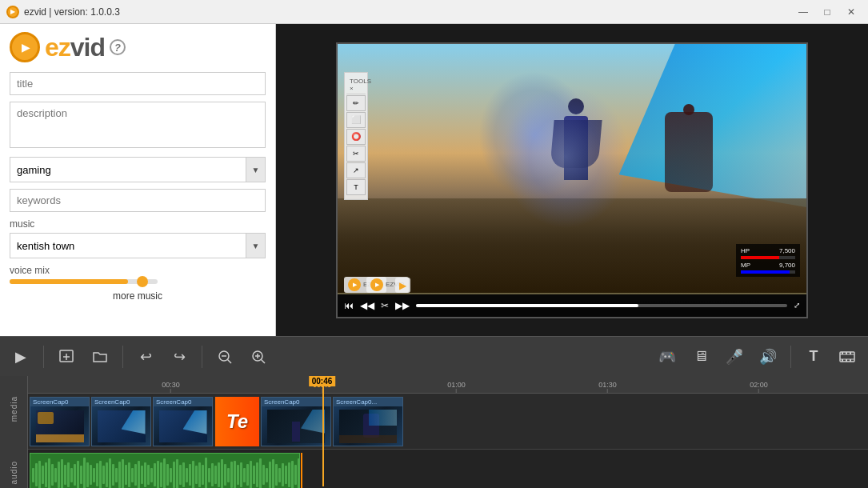  I want to click on clip-screencap-1: ScreenCap0, so click(59, 422).